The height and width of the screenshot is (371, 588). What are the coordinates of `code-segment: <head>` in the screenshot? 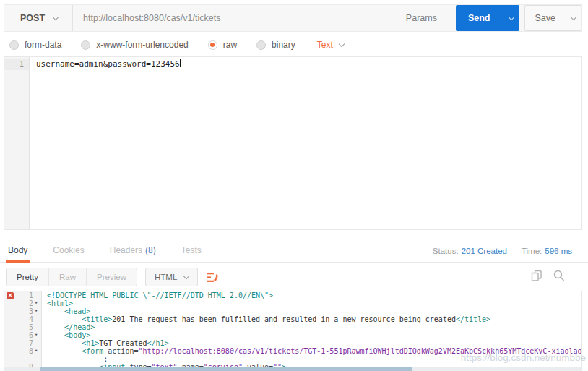 It's located at (77, 311).